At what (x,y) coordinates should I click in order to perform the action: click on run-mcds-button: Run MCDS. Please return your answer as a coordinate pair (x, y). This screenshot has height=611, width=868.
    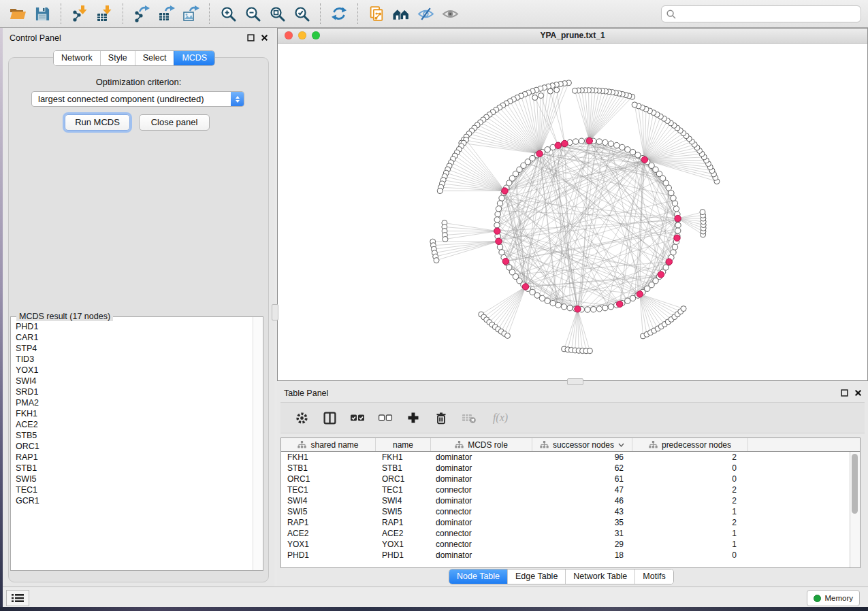
    Looking at the image, I should click on (97, 122).